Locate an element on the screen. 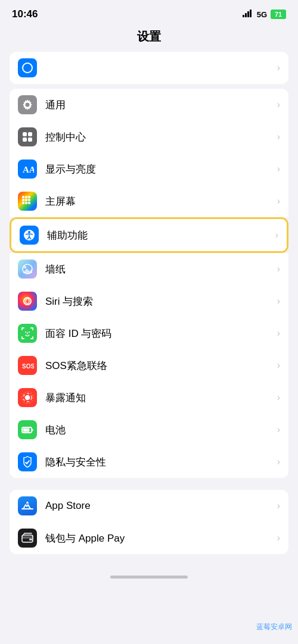 The image size is (298, 644). page-title: 设置 is located at coordinates (149, 36).